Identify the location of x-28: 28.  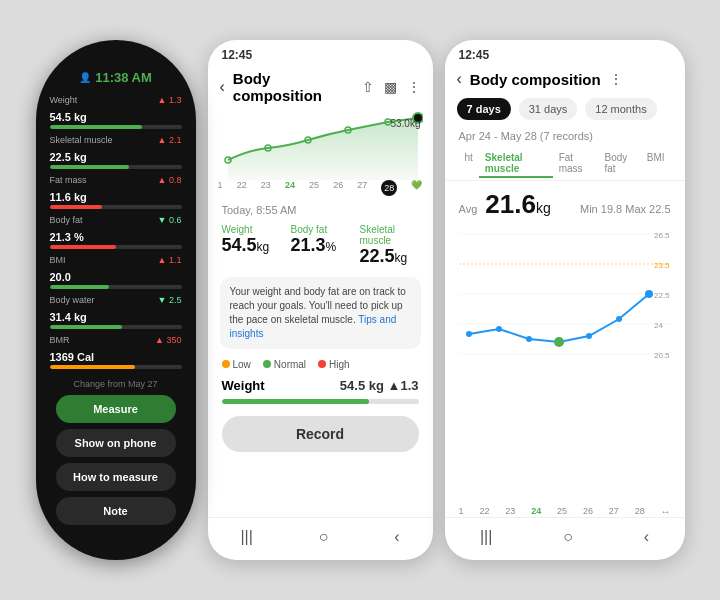
(640, 512).